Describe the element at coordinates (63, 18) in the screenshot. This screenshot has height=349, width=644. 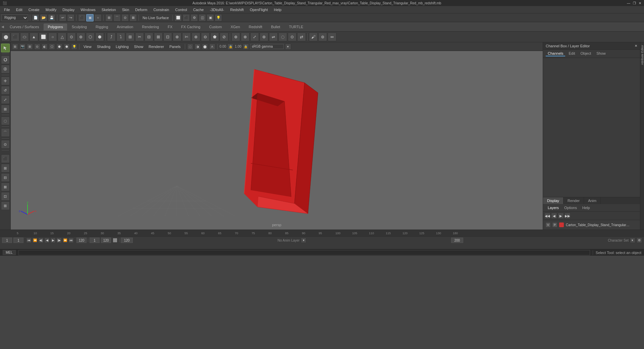
I see `undo-btn: ↩` at that location.